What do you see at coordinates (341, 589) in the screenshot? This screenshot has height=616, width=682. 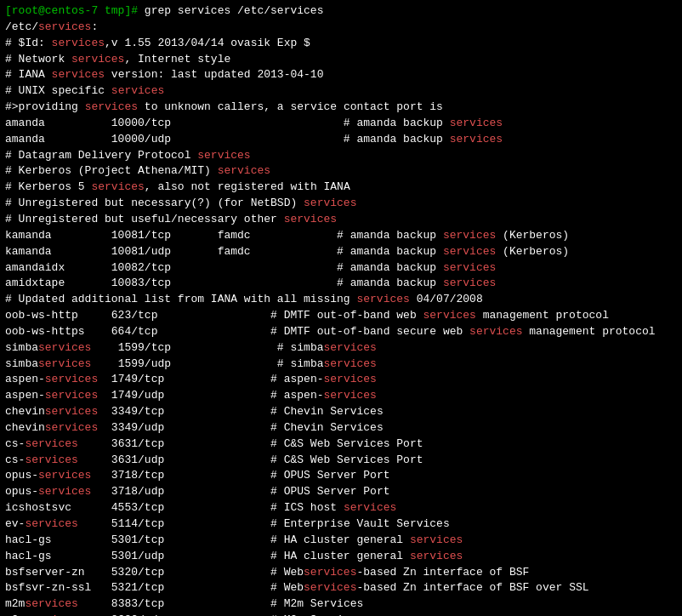 I see `output-line: bsfsvr-zn-ssl 5321/tcp # Webservices-bas…` at bounding box center [341, 589].